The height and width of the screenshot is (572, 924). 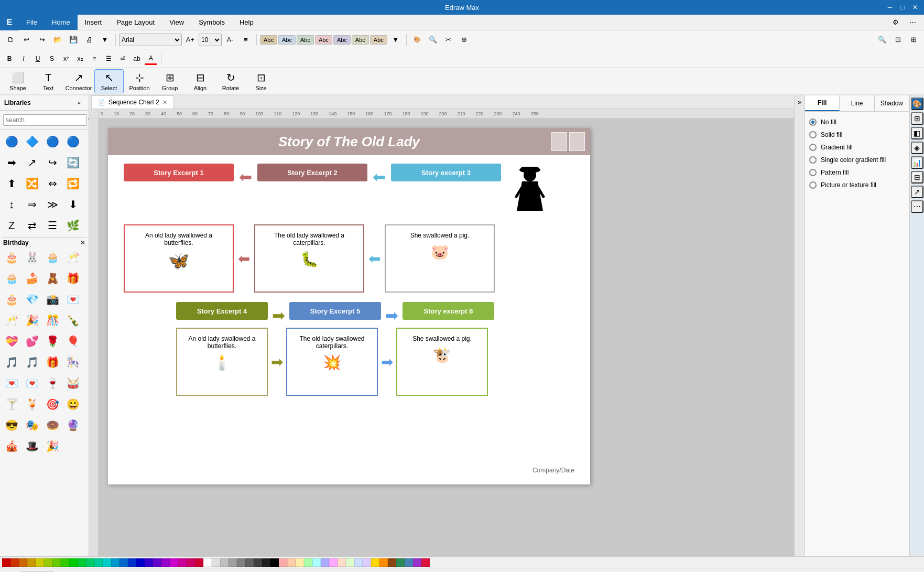 I want to click on color-bright-green, so click(x=65, y=563).